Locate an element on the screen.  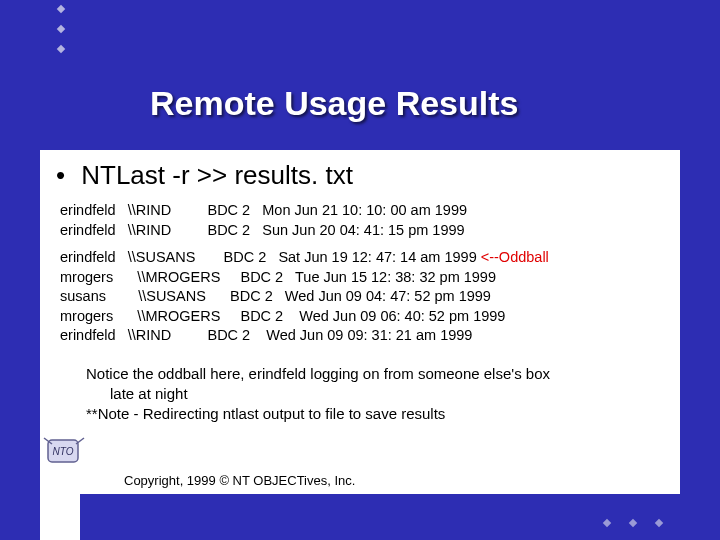
result-row: susans \\SUSANS BDC 2 Wed Jun 09 04: 47:… is located at coordinates (362, 297).